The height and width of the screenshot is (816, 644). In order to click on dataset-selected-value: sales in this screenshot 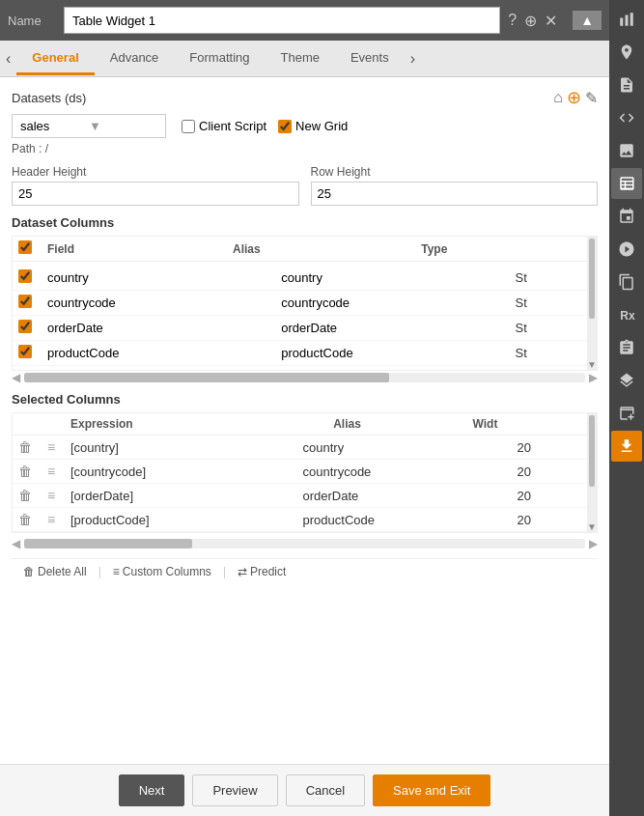, I will do `click(54, 126)`.